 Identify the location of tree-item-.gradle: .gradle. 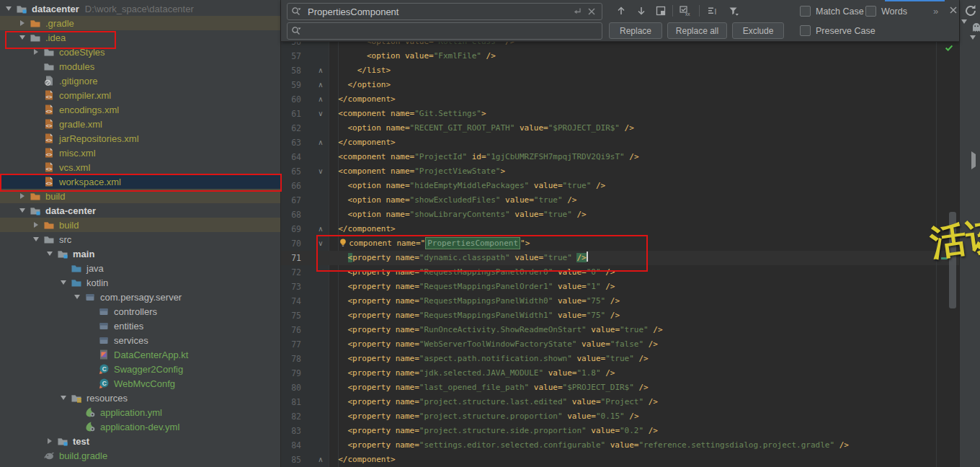
(140, 23).